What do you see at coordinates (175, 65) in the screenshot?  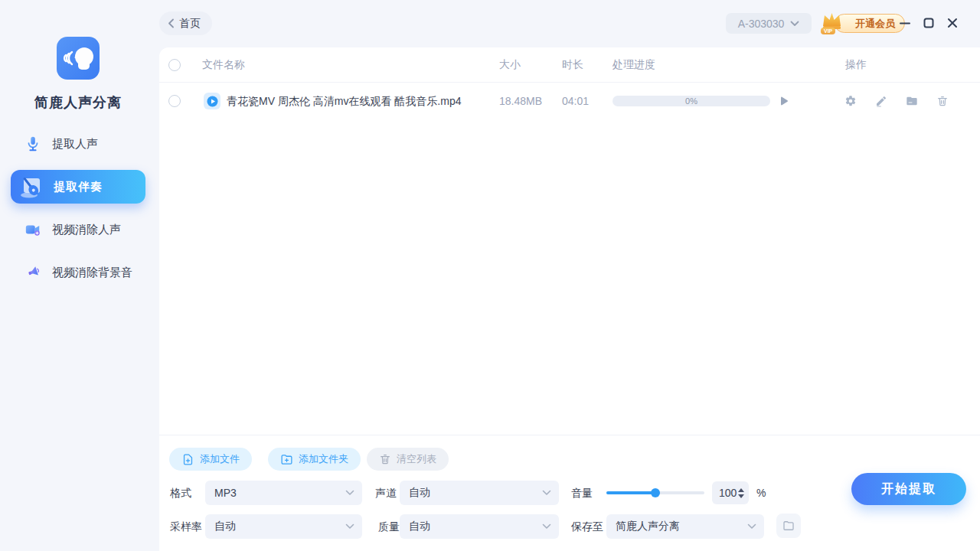 I see `select-all-checkbox` at bounding box center [175, 65].